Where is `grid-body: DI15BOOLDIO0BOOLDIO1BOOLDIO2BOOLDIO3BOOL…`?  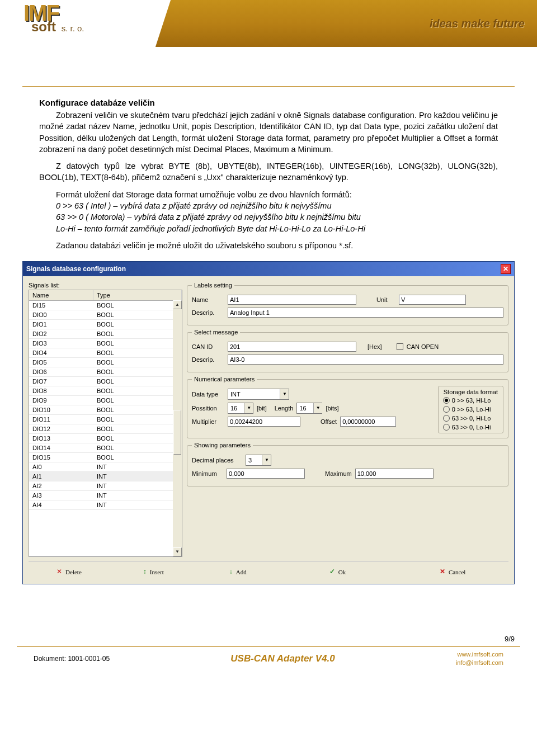 grid-body: DI15BOOLDIO0BOOLDIO1BOOLDIO2BOOLDIO3BOOL… is located at coordinates (105, 405).